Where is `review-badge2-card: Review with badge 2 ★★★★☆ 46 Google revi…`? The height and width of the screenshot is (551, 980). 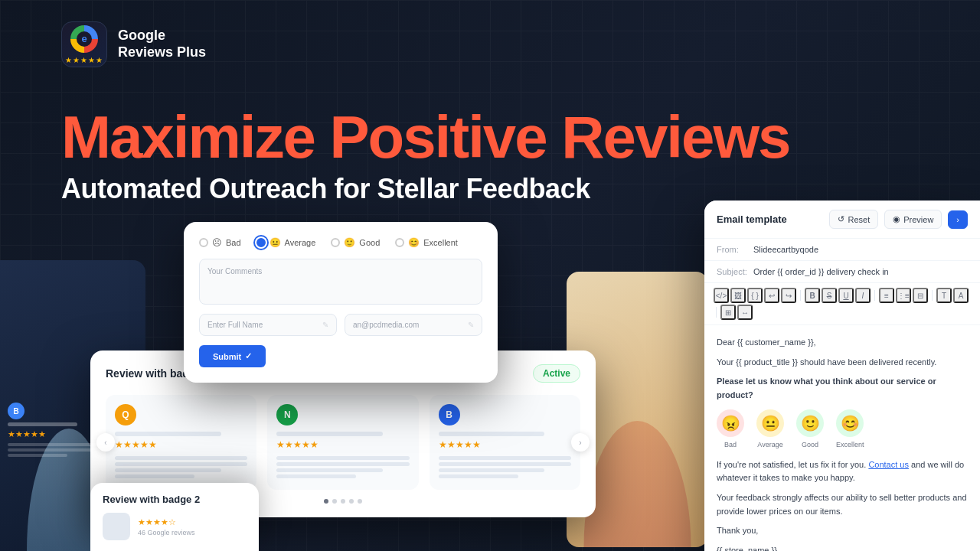 review-badge2-card: Review with badge 2 ★★★★☆ 46 Google revi… is located at coordinates (175, 517).